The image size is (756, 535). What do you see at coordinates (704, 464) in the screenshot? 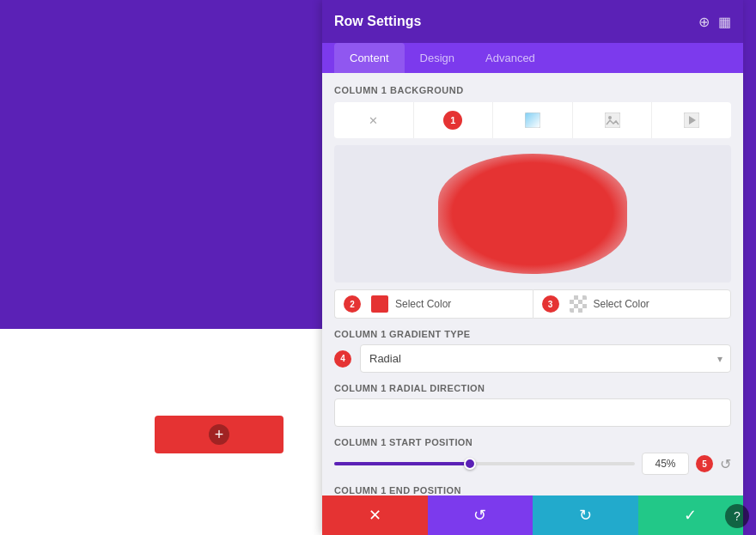
I see `badge-5: 5` at bounding box center [704, 464].